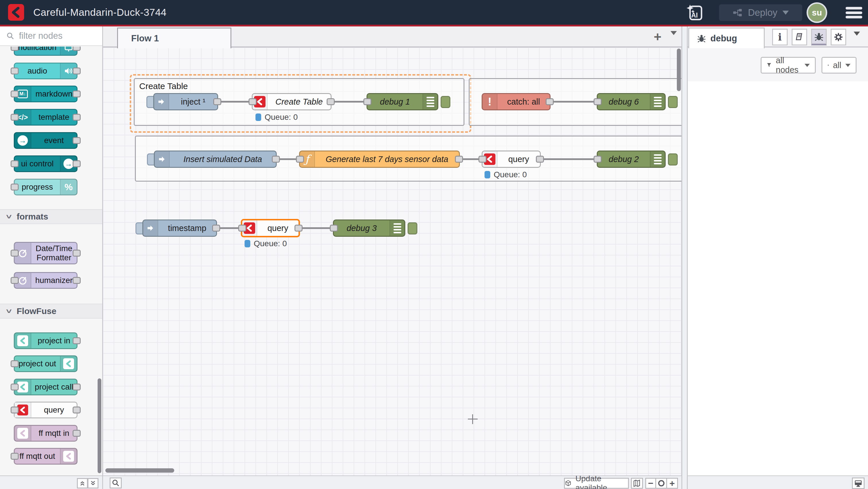  What do you see at coordinates (46, 433) in the screenshot?
I see `palette-node-ff-mqtt-in: ff mqtt in` at bounding box center [46, 433].